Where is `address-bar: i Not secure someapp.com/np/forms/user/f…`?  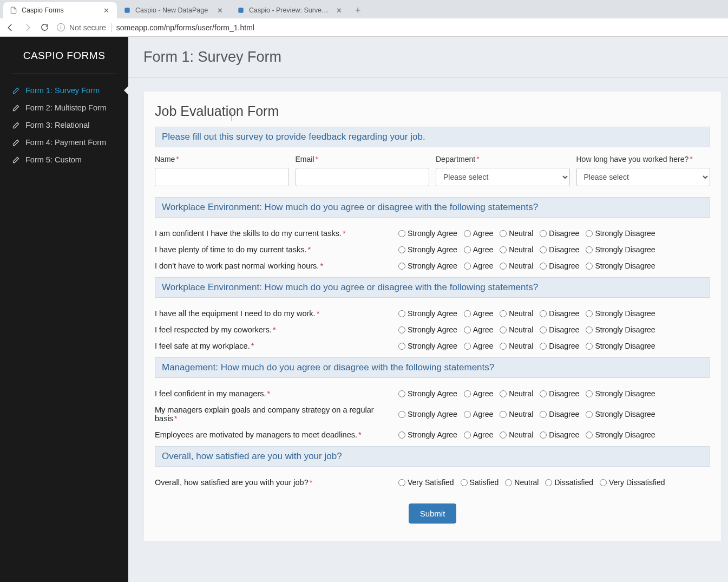 address-bar: i Not secure someapp.com/np/forms/user/f… is located at coordinates (390, 28).